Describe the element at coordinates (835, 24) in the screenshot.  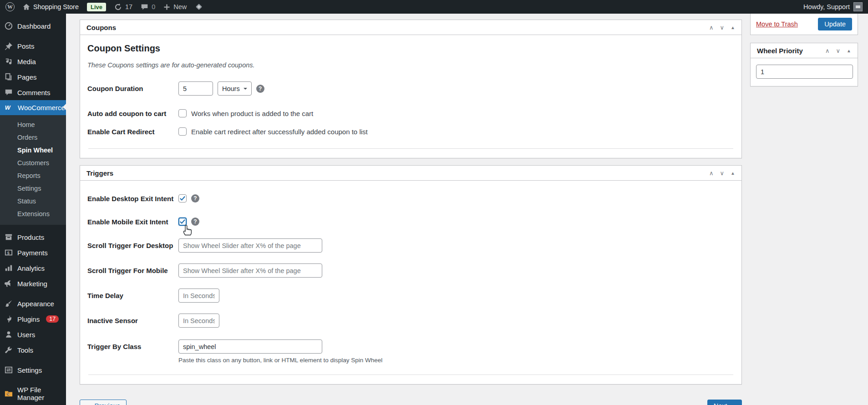
I see `update-button: Update` at that location.